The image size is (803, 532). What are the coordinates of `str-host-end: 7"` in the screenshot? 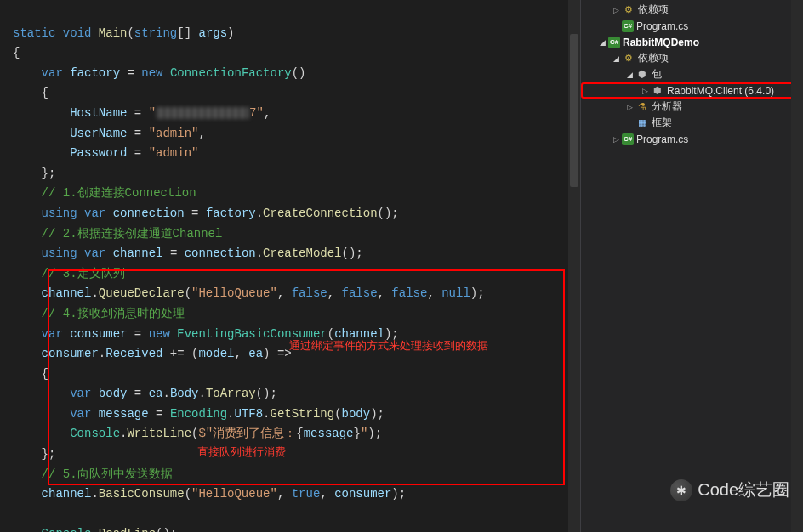 It's located at (257, 113).